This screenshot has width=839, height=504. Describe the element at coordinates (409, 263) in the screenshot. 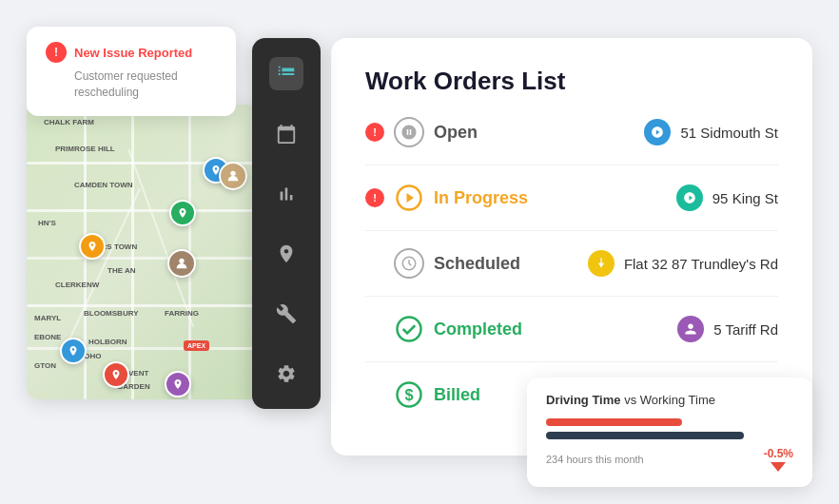

I see `status-icon-scheduled` at that location.